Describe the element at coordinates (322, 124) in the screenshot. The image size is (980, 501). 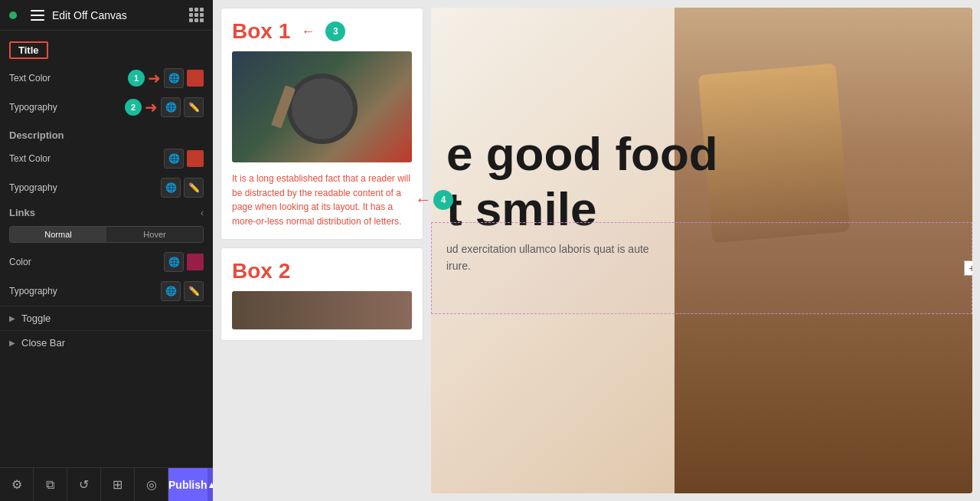
I see `box-1: Box 1 ← 3 It is a long established fact …` at that location.